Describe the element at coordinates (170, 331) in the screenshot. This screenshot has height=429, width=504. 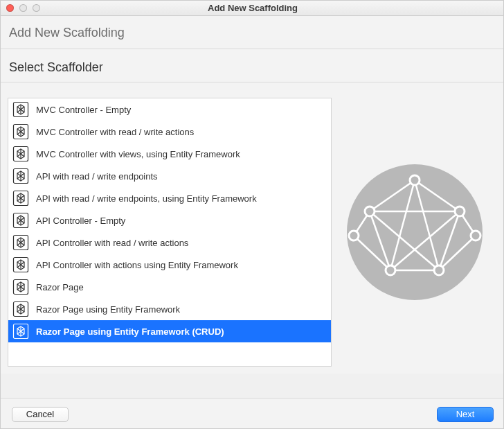
I see `list-item: Razor Page using Entity Framework (CRUD)` at that location.